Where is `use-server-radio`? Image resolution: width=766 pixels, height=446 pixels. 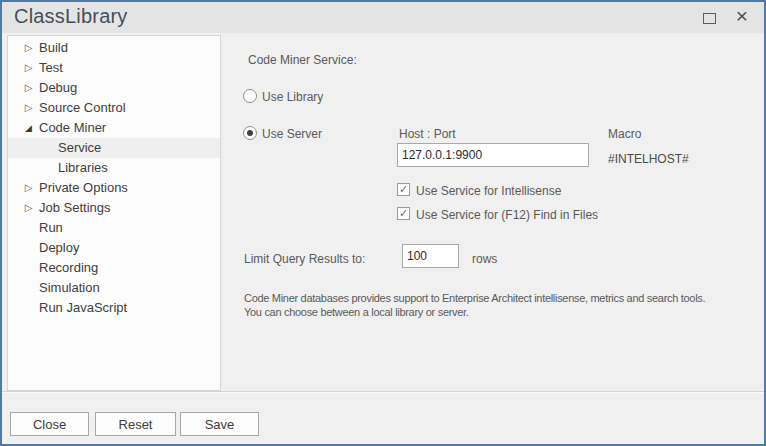
use-server-radio is located at coordinates (250, 133).